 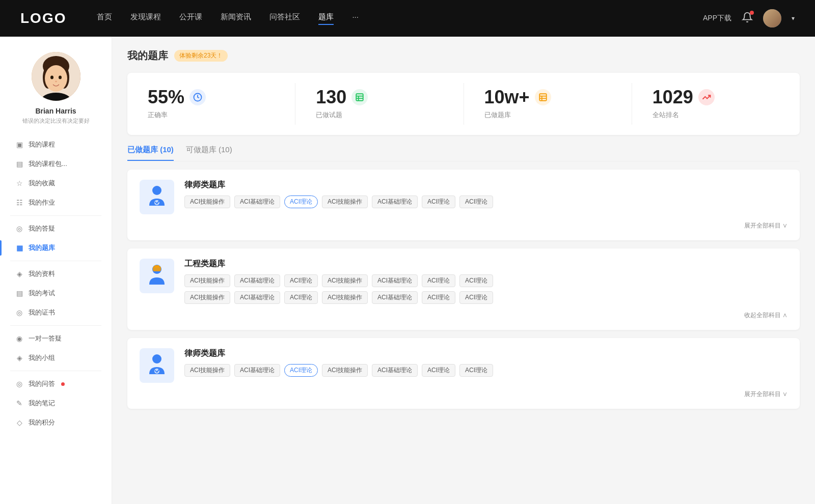 What do you see at coordinates (166, 97) in the screenshot?
I see `stat-value: 55%` at bounding box center [166, 97].